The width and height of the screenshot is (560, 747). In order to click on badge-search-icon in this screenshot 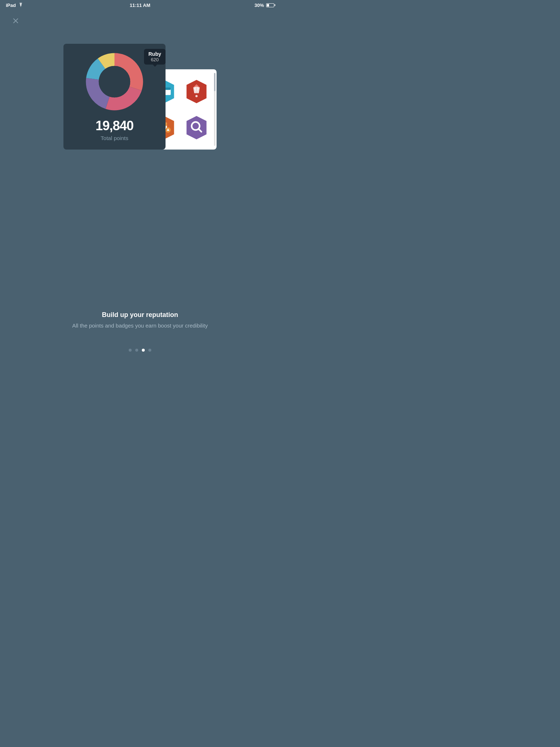, I will do `click(197, 128)`.